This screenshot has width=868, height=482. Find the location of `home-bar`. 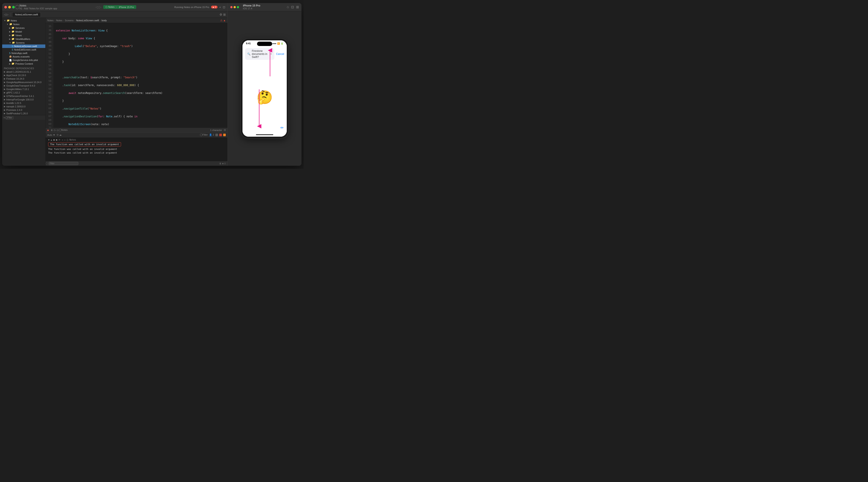

home-bar is located at coordinates (265, 135).